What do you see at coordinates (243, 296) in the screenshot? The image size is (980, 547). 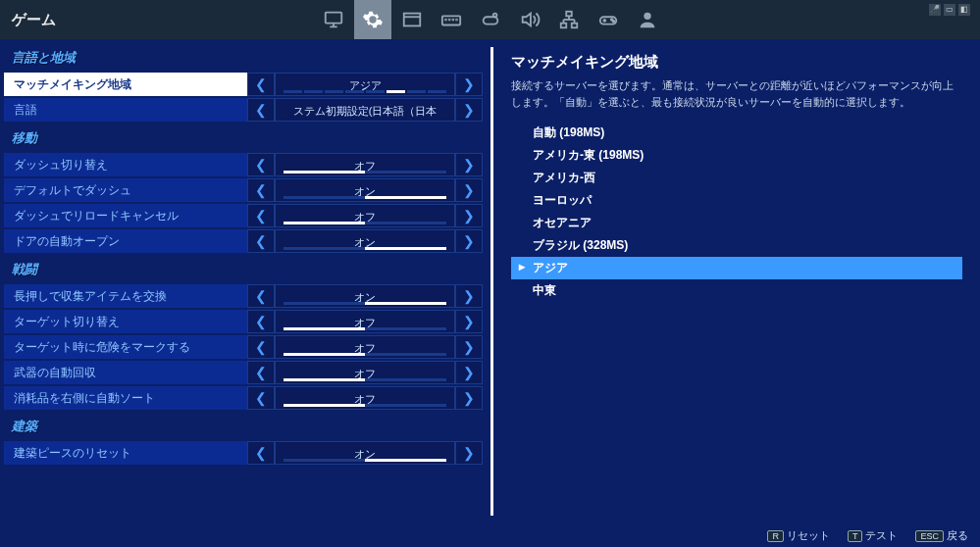 I see `setting-row: 長押しで収集アイテムを交換❮オン❯` at bounding box center [243, 296].